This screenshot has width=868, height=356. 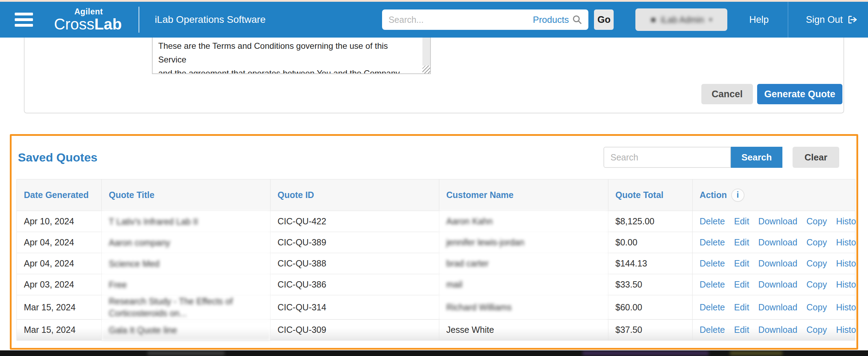 What do you see at coordinates (426, 70) in the screenshot?
I see `textarea-resize-handle` at bounding box center [426, 70].